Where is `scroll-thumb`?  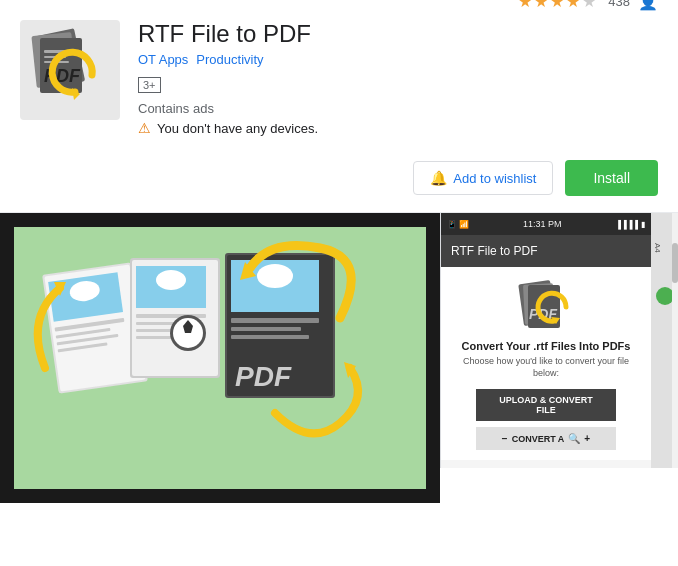
scroll-thumb is located at coordinates (675, 263).